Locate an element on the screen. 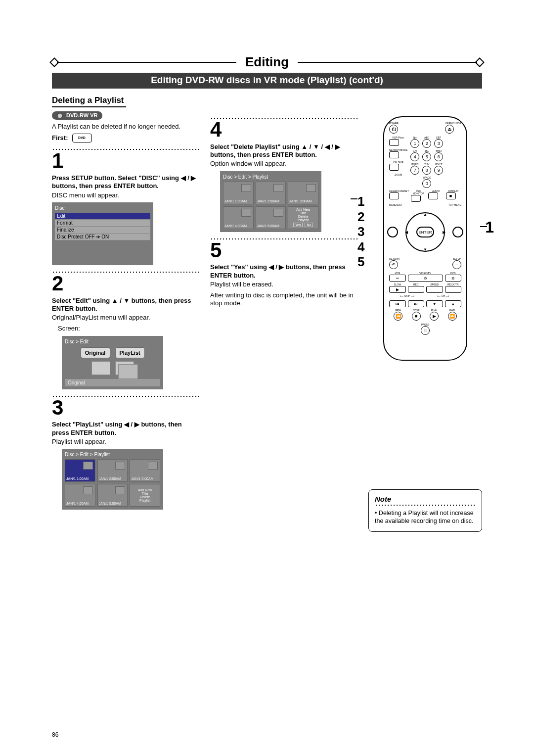 Image resolution: width=534 pixels, height=756 pixels. intro-text: A Playlist can be deleted if no longer n… is located at coordinates (126, 127).